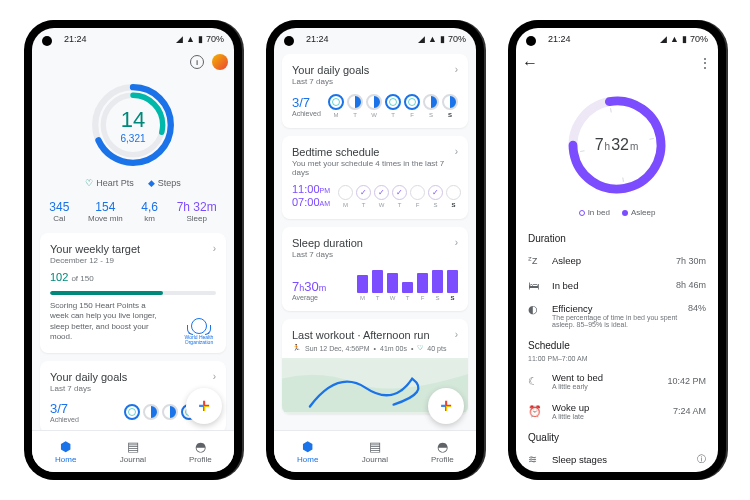  I want to click on moon-icon: ☾, so click(536, 382).